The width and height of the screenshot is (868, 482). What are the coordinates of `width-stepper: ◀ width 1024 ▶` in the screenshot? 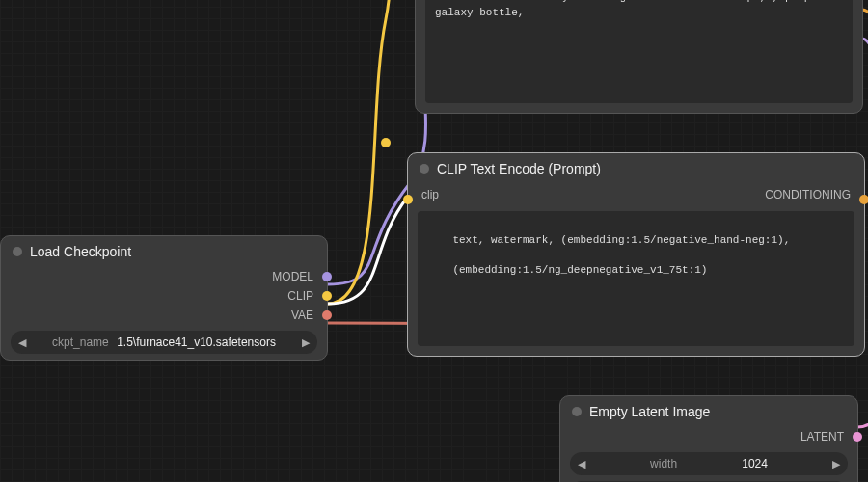 It's located at (709, 464).